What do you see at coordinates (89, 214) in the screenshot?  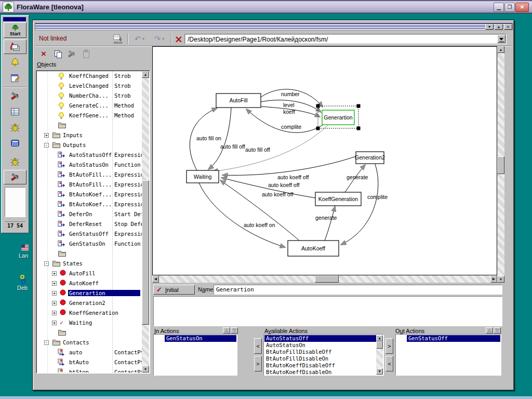 I see `tree-row: DeferOnStart Def` at bounding box center [89, 214].